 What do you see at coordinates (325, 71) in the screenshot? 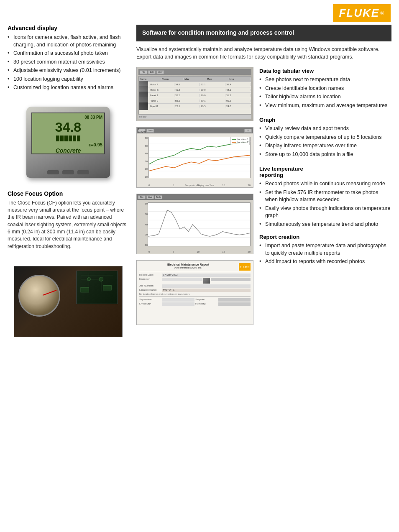
I see `data-log-title: Data log tabular view` at bounding box center [325, 71].